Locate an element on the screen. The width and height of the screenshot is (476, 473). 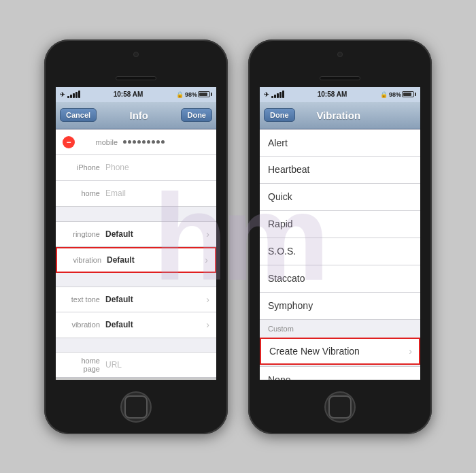
nav-bar-1: Cancel Info Done is located at coordinates (136, 116).